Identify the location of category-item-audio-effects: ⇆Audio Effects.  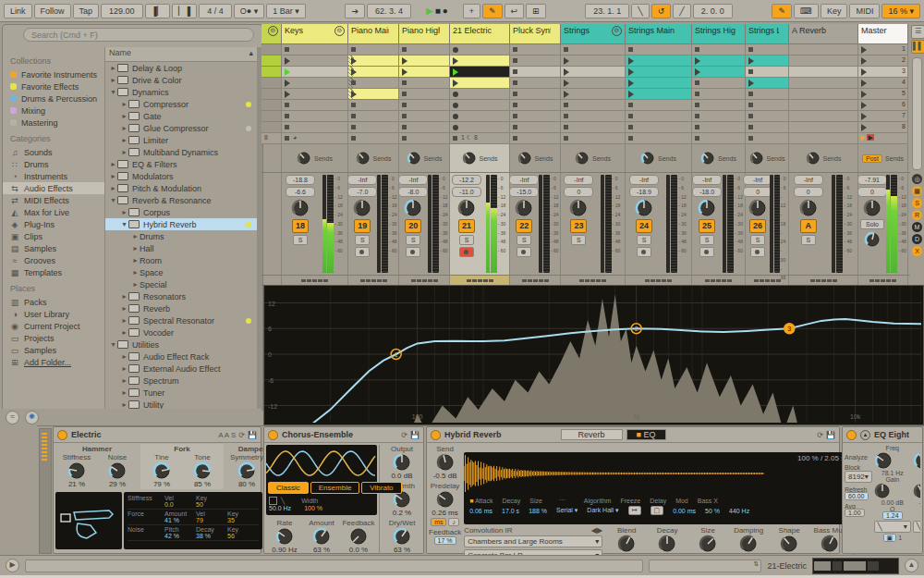
(55, 189).